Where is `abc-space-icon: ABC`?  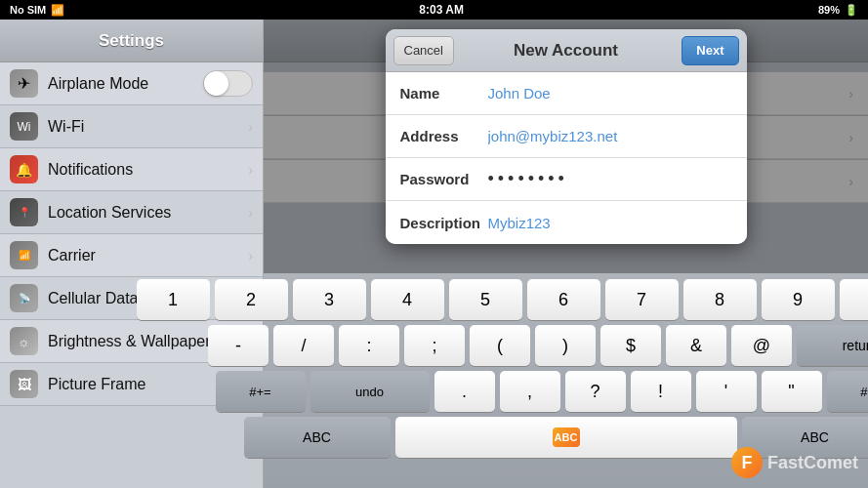
abc-space-icon: ABC is located at coordinates (566, 437).